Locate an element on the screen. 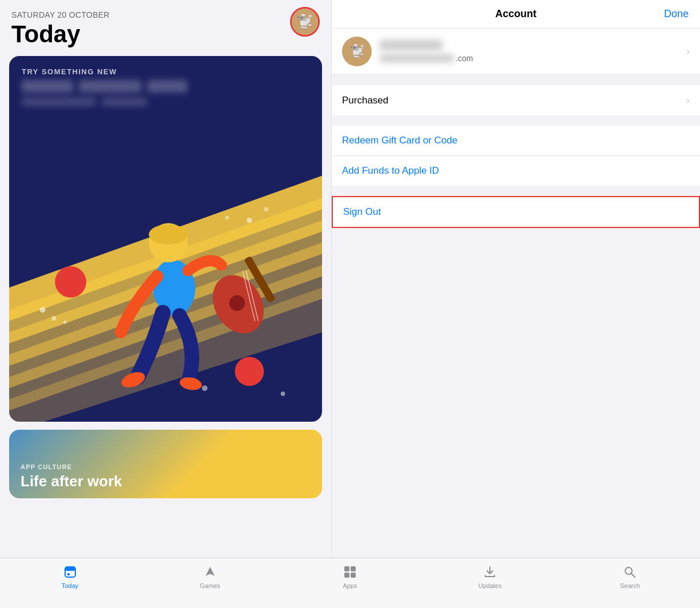  redeem-row: Redeem Gift Card or Code is located at coordinates (516, 141).